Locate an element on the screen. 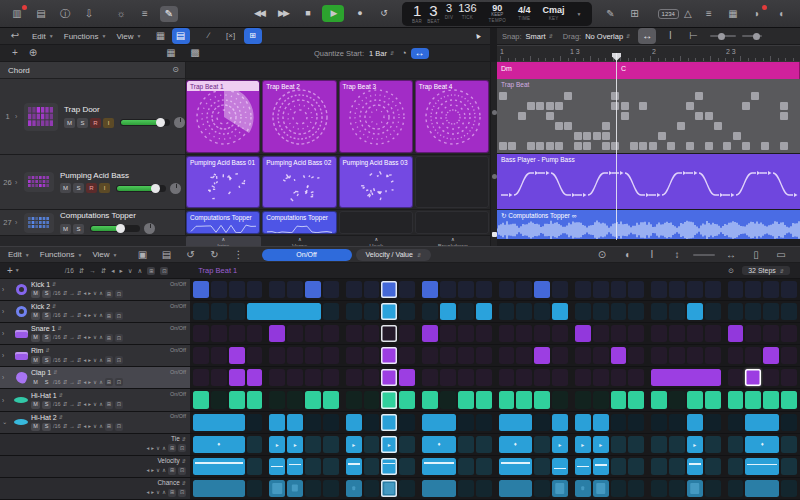  loop-cell: Computations Topper is located at coordinates (299, 222).